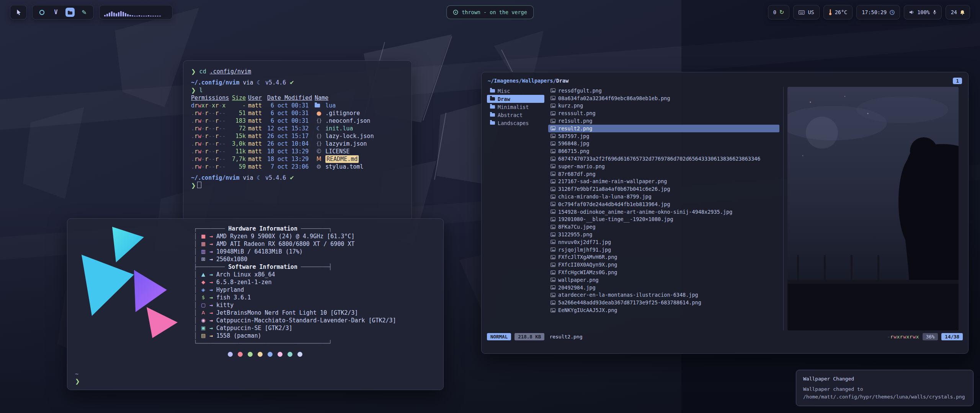 This screenshot has height=413, width=980. Describe the element at coordinates (297, 98) in the screenshot. I see `listing-header: Permissions Size User Date Modified Name` at that location.